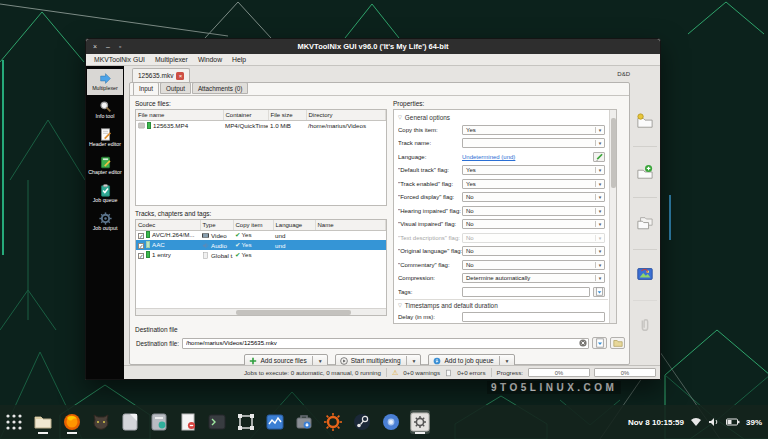  Describe the element at coordinates (287, 115) in the screenshot. I see `column-header-file-size: File size` at that location.